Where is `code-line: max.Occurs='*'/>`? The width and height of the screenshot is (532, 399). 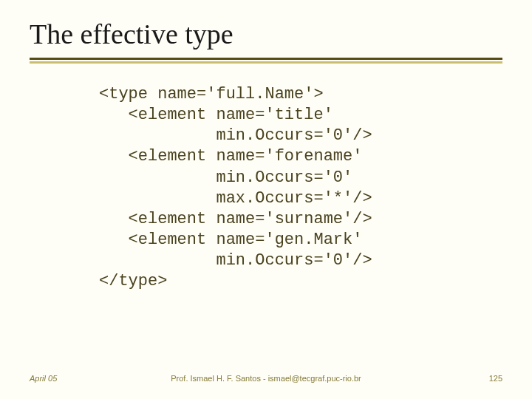 code-line: max.Occurs='*'/> is located at coordinates (236, 198).